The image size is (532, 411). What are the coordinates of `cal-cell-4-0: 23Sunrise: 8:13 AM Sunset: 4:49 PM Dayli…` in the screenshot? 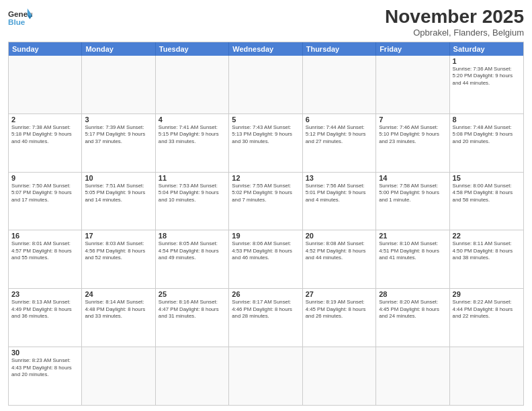 It's located at (46, 318).